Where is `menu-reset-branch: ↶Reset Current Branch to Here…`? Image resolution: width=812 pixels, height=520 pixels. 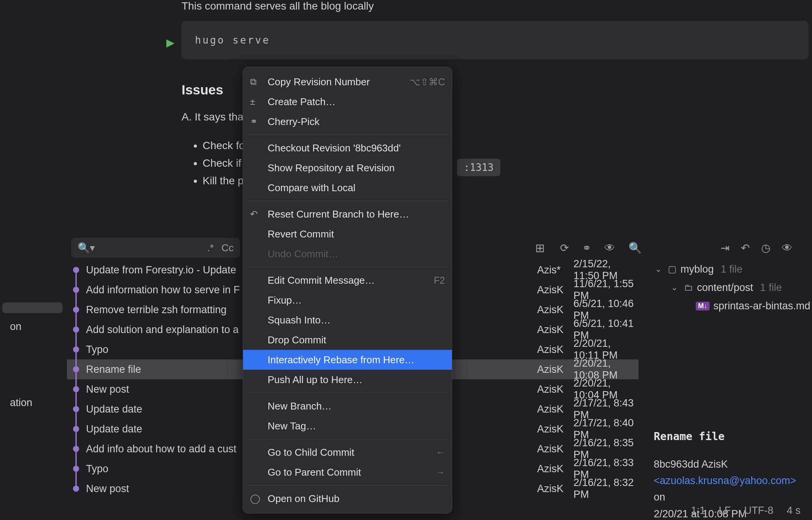 menu-reset-branch: ↶Reset Current Branch to Here… is located at coordinates (348, 214).